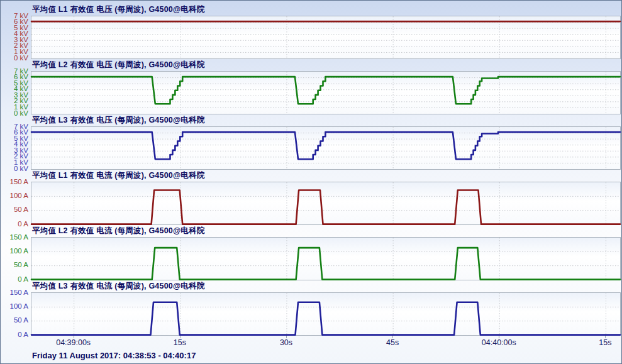 This screenshot has height=364, width=622. What do you see at coordinates (326, 207) in the screenshot?
I see `trace-l1-current` at bounding box center [326, 207].